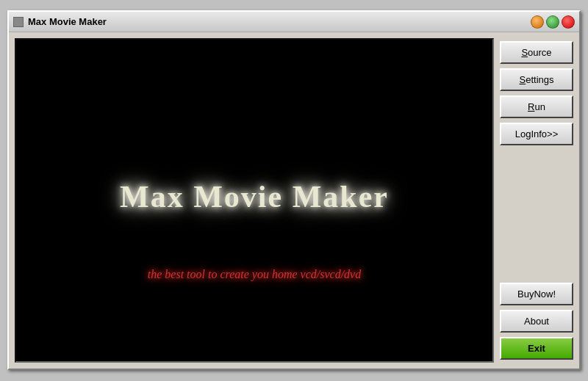  I want to click on buynow-button: BuyNow!, so click(537, 294).